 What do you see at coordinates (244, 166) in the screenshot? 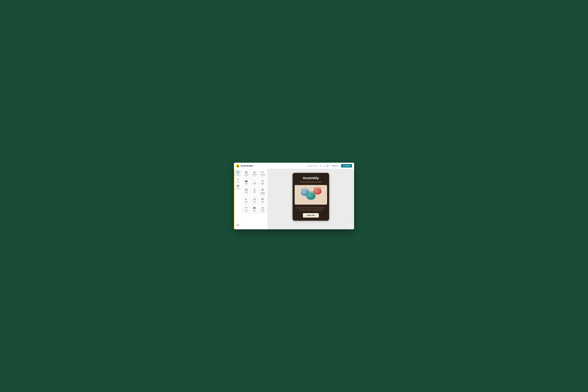
I see `header-logo: Email Builder` at bounding box center [244, 166].